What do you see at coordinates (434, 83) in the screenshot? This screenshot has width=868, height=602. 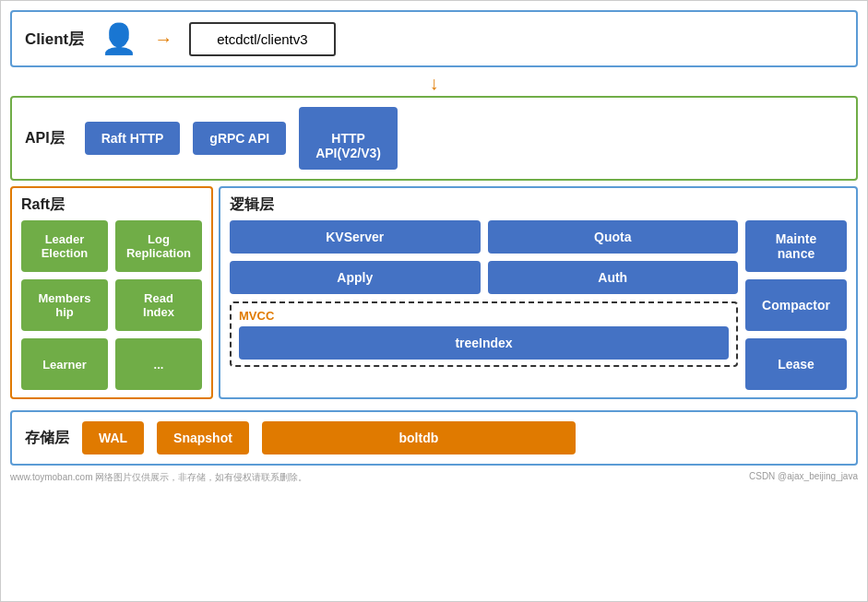 I see `arrow-down-icon: ↓` at bounding box center [434, 83].